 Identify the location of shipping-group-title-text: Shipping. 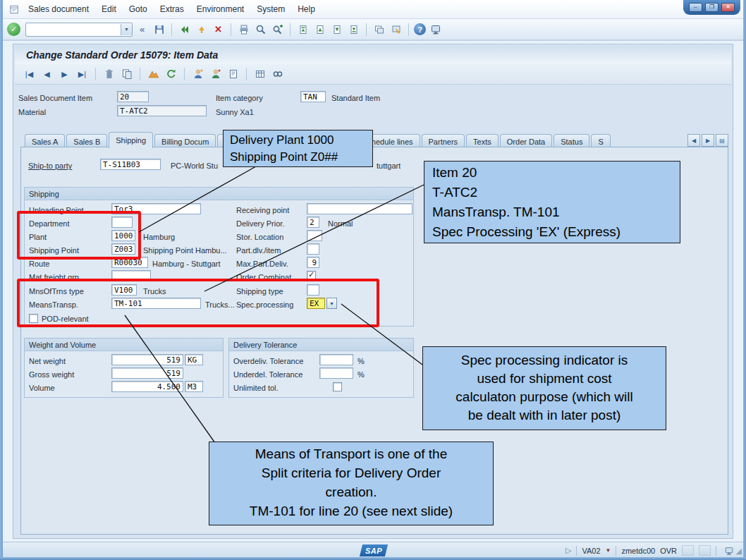
(44, 194).